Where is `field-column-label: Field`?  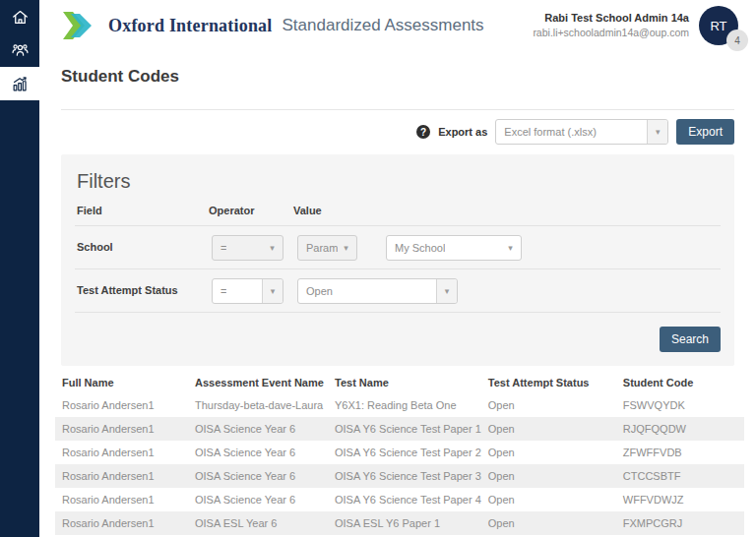 field-column-label: Field is located at coordinates (90, 210).